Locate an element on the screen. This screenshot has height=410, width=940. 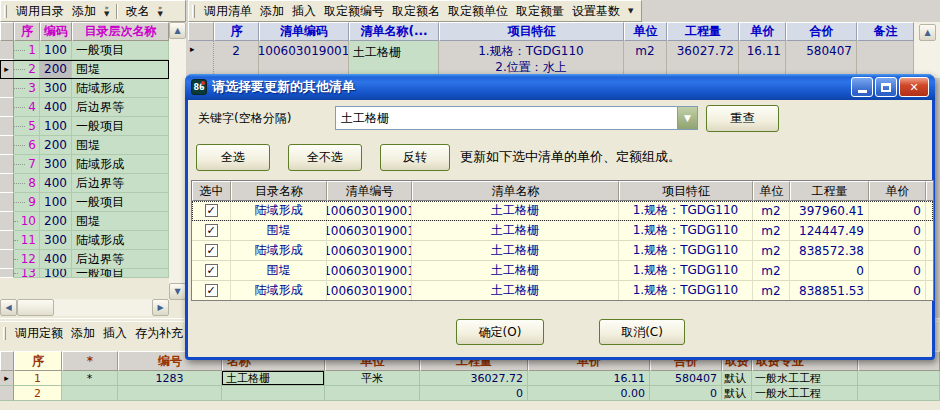
catalog-row: 4400后边界等 is located at coordinates (84, 108).